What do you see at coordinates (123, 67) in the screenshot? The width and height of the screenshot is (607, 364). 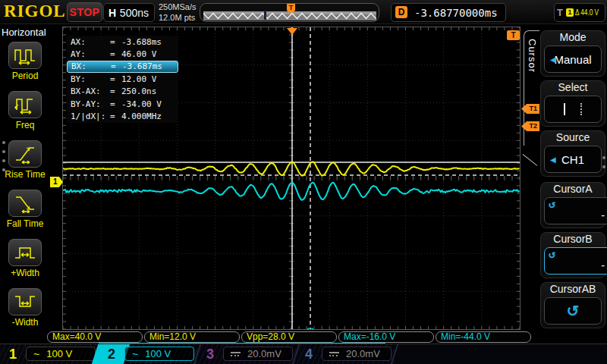 I see `readout-row-bx: BX:=-3.687ms` at bounding box center [123, 67].